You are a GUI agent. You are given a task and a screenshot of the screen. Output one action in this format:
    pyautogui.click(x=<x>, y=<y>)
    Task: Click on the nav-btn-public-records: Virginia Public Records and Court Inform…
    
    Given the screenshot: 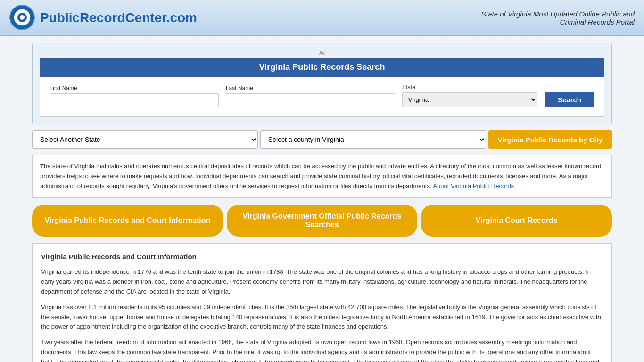 What is the action you would take?
    pyautogui.click(x=127, y=221)
    